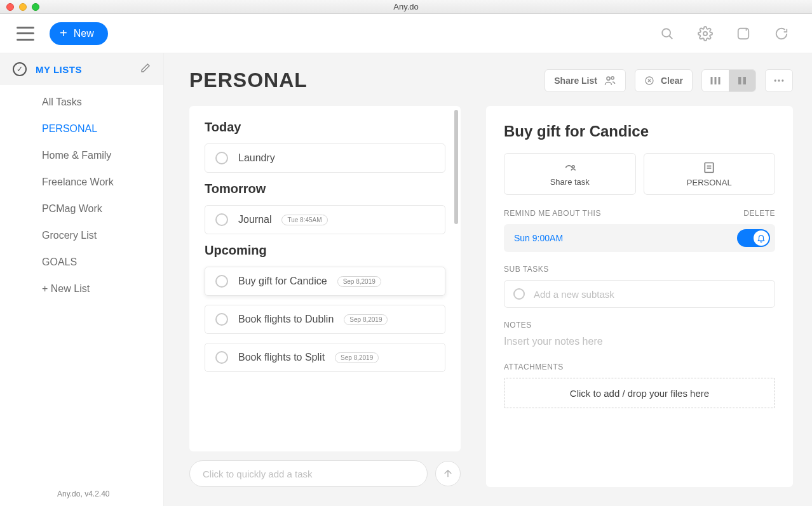  I want to click on view-two-column, so click(742, 81).